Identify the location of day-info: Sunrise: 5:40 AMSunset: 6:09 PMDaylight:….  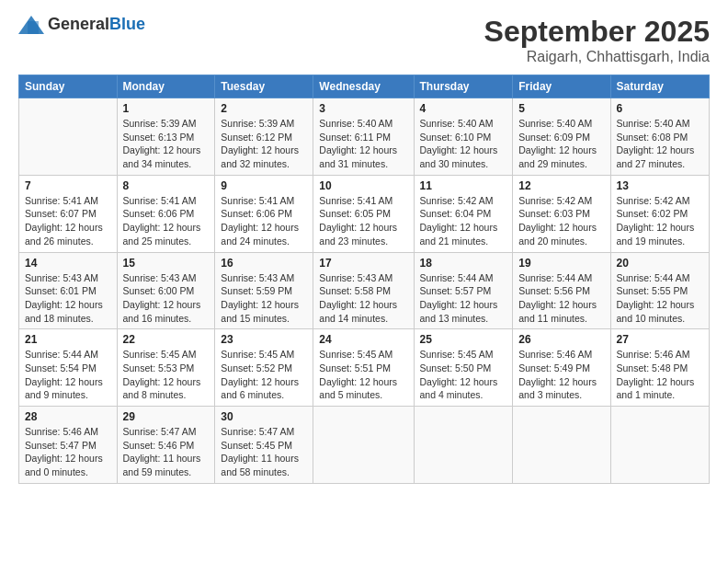
(561, 144).